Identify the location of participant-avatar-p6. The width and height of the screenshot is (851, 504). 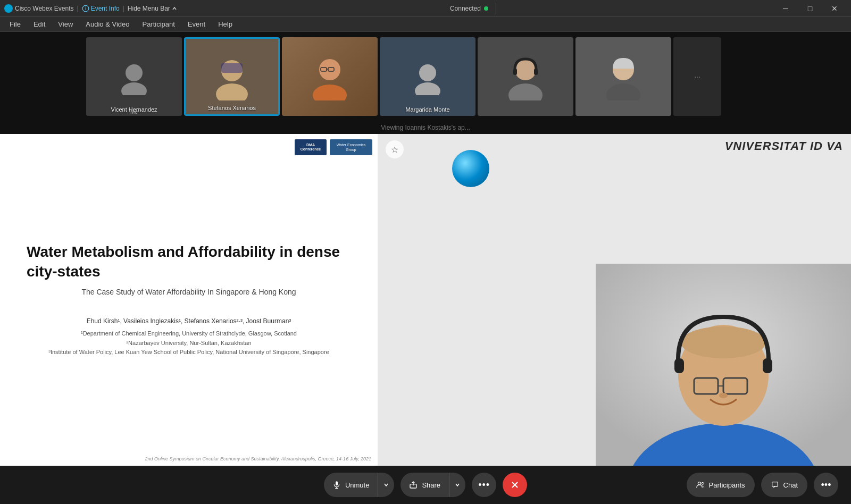
(623, 77).